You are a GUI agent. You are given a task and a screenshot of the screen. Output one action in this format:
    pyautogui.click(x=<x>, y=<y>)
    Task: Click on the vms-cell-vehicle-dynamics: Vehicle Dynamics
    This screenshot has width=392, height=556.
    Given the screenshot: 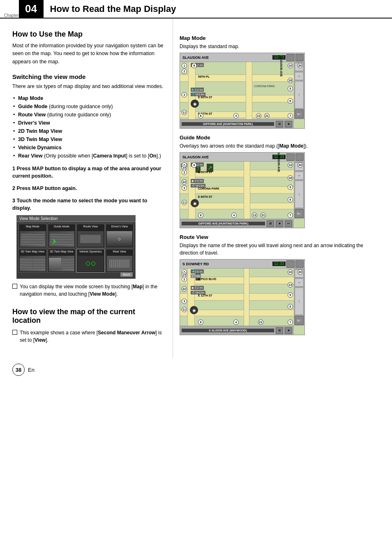 What is the action you would take?
    pyautogui.click(x=90, y=261)
    